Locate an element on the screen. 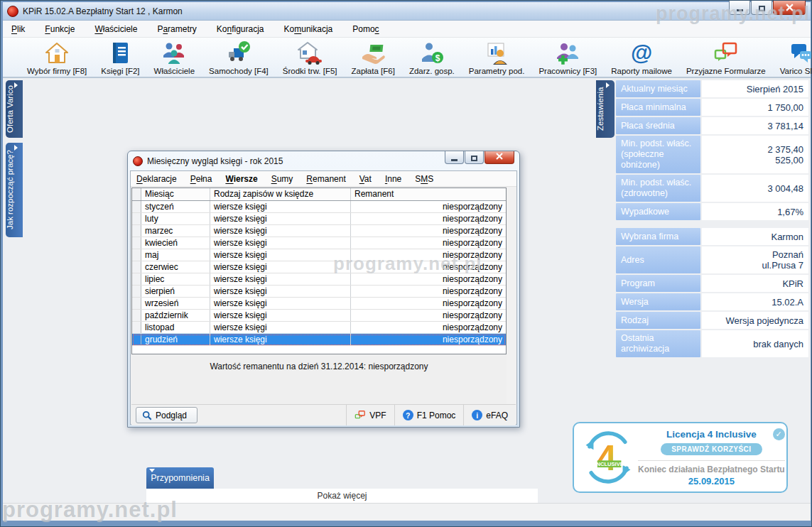 This screenshot has height=527, width=812. menu-item-sumy: Sumy is located at coordinates (283, 179).